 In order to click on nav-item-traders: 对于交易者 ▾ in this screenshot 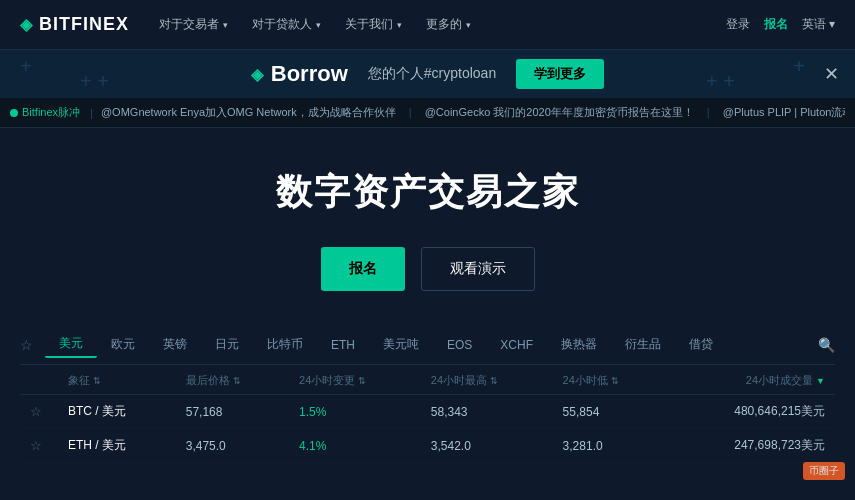, I will do `click(194, 24)`.